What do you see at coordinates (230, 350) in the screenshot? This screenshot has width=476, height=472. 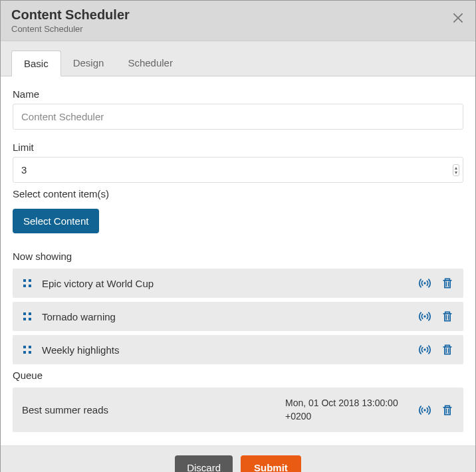 I see `item-title: Weekly highlights` at bounding box center [230, 350].